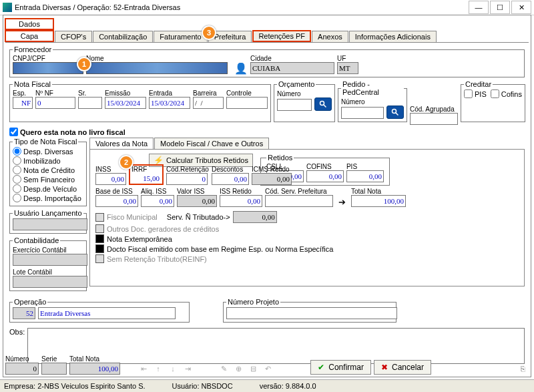 The width and height of the screenshot is (534, 392). What do you see at coordinates (475, 93) in the screenshot?
I see `check-pis: PIS` at bounding box center [475, 93].